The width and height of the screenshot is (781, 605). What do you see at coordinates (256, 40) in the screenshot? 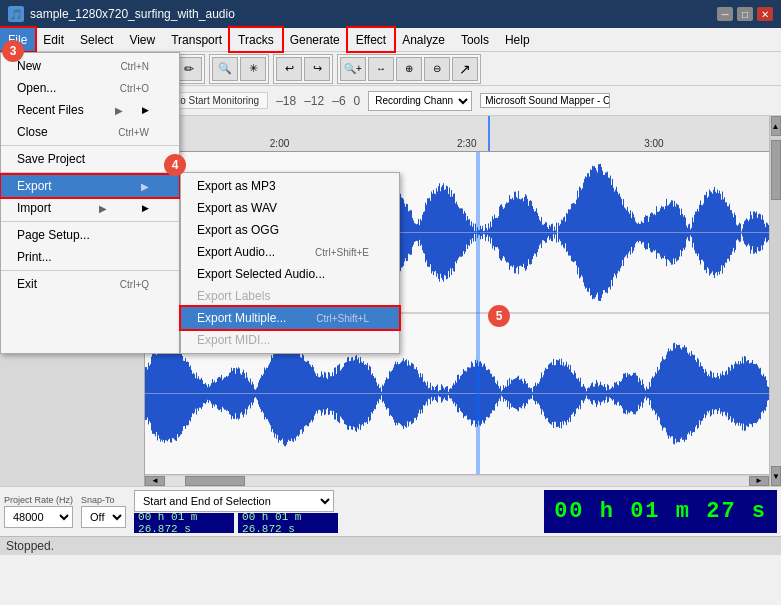
I see `menu-tracks: Tracks` at bounding box center [256, 40].